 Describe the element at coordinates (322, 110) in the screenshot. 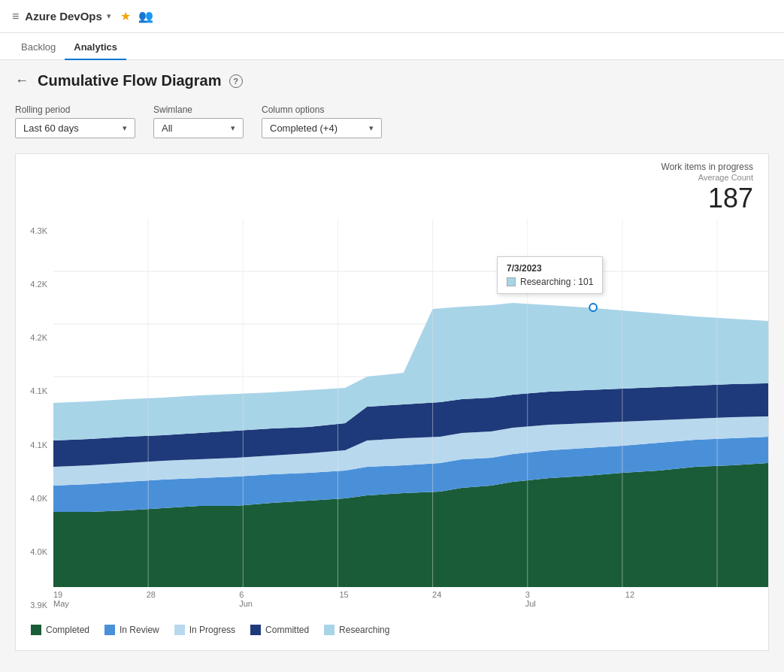

I see `column-options-label: Column options` at that location.